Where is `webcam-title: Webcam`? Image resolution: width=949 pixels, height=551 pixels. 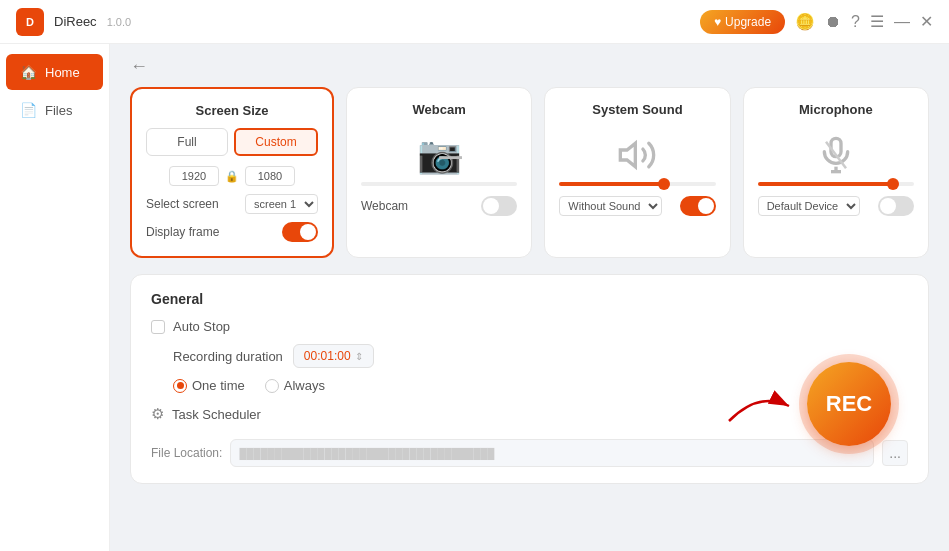
webcam-title: Webcam is located at coordinates (439, 110).